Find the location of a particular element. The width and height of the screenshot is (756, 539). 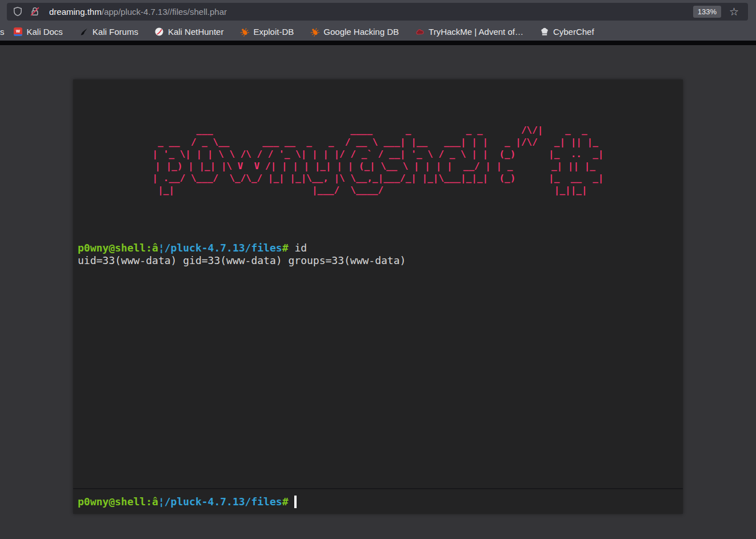

bookmark-label: Exploit-DB is located at coordinates (273, 32).